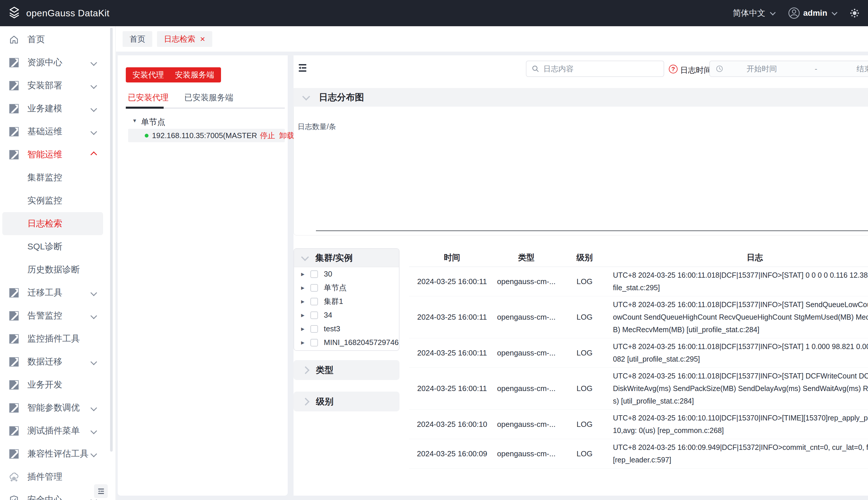  I want to click on sidebar-item-history-data-diagnosis: 历史数据诊断, so click(58, 270).